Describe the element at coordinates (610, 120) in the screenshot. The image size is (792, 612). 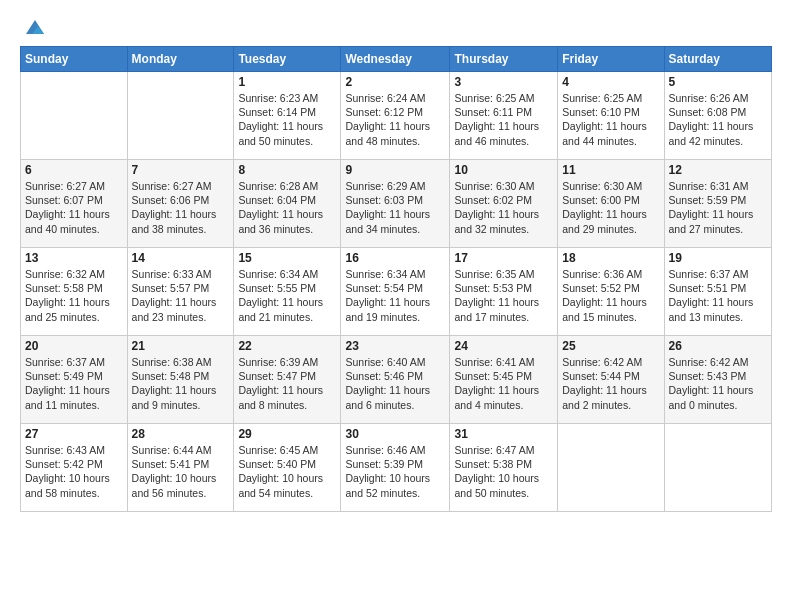
I see `day-info: Sunrise: 6:25 AM Sunset: 6:10 PM Dayligh…` at that location.